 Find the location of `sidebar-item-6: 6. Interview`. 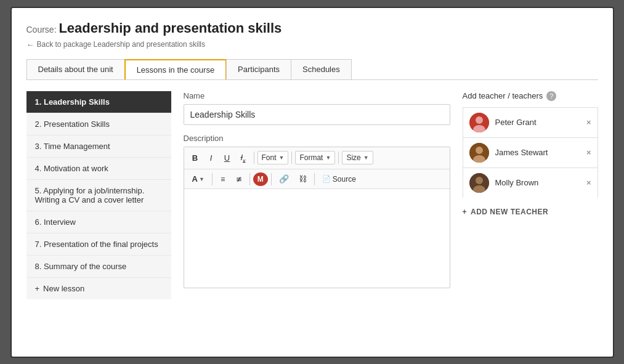

sidebar-item-6: 6. Interview is located at coordinates (99, 222).